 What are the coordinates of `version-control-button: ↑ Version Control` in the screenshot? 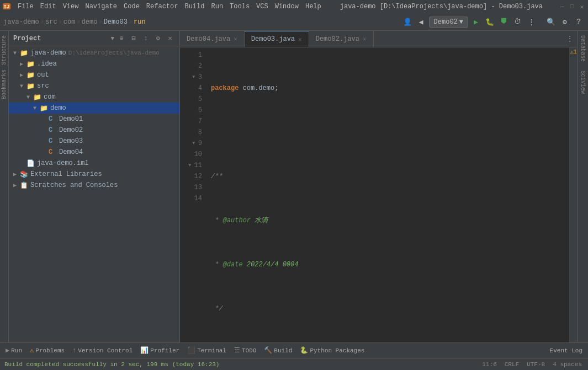 It's located at (103, 351).